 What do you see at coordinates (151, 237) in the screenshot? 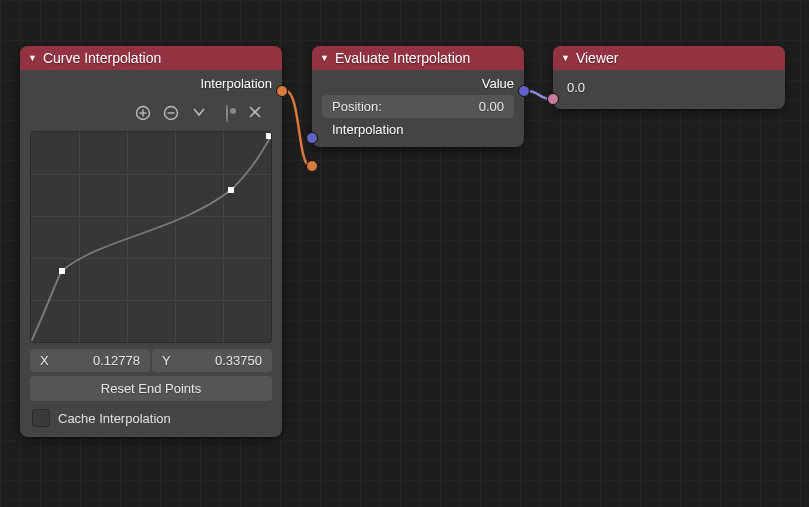
I see `curve-editor` at bounding box center [151, 237].